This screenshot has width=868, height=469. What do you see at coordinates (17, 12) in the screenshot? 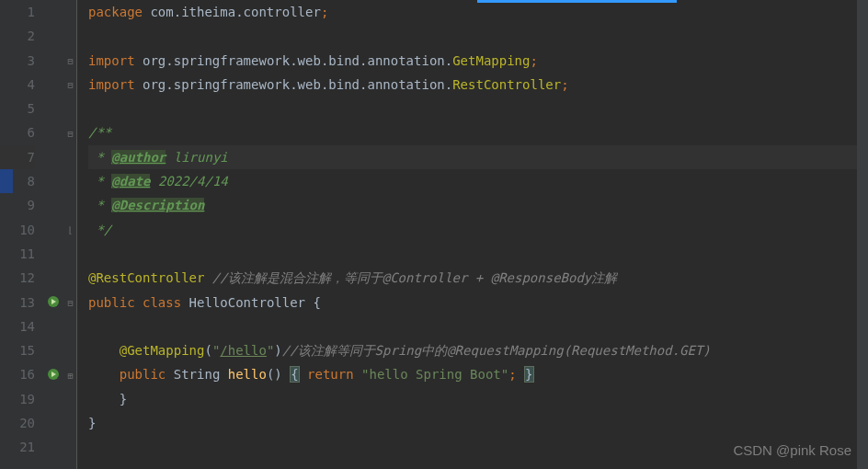
I see `line-number: 1` at bounding box center [17, 12].